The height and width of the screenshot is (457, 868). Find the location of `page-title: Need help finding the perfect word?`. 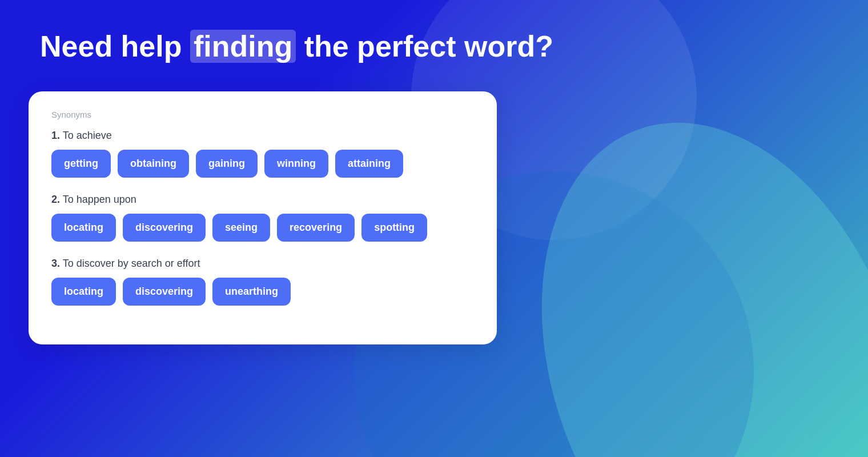

page-title: Need help finding the perfect word? is located at coordinates (434, 46).